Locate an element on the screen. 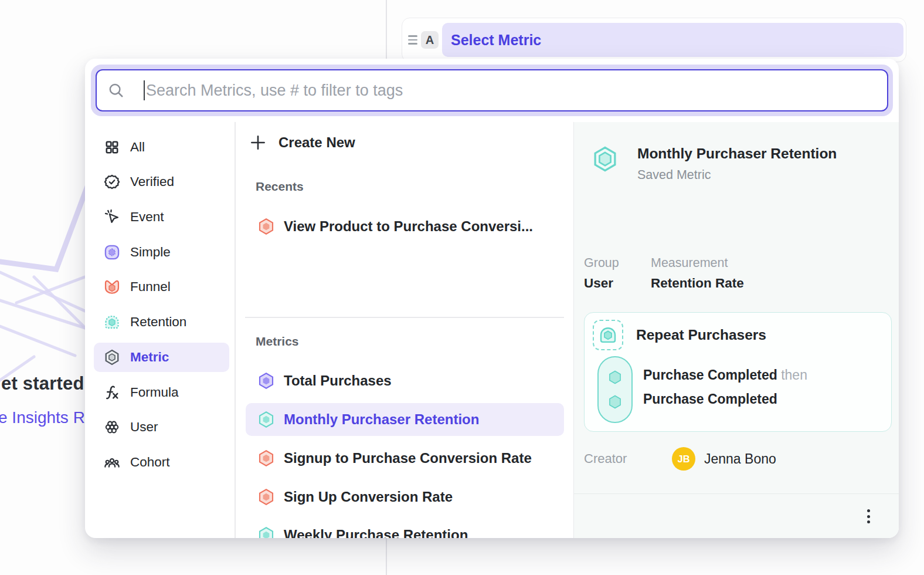  metric-item-signup-to-purchase: Signup to Purchase Conversion Rate is located at coordinates (405, 458).